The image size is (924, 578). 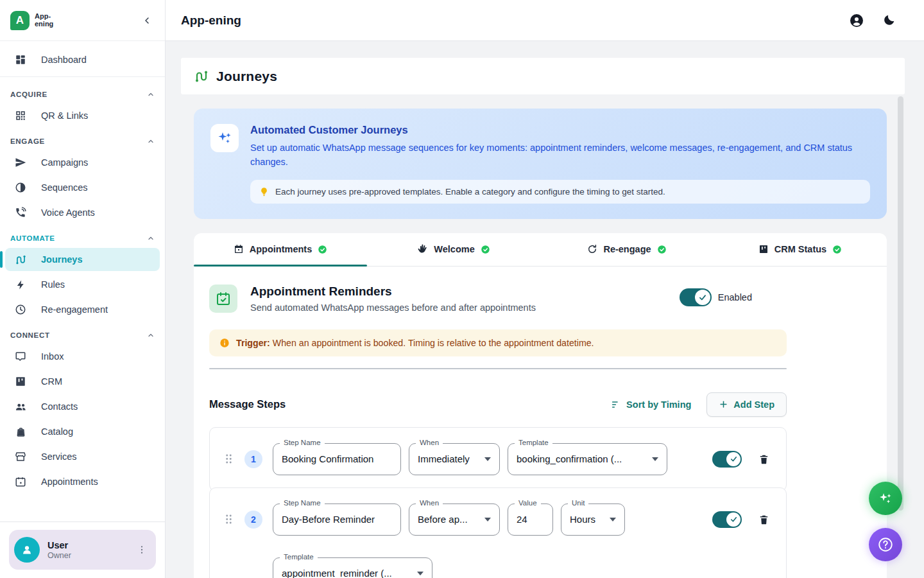 I want to click on sidebar-item-crm: CRM, so click(x=82, y=381).